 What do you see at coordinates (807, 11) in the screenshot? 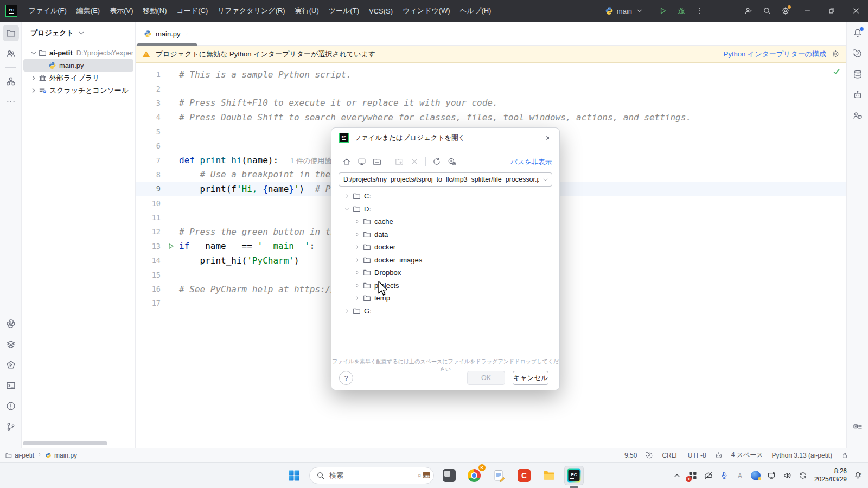
I see `minimize-button` at bounding box center [807, 11].